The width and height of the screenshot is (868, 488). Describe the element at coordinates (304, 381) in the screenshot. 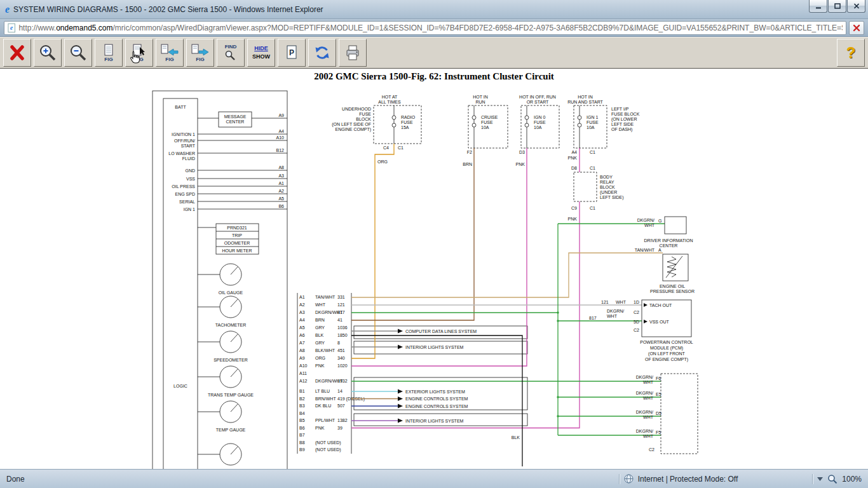

I see `svg-text: A12` at that location.